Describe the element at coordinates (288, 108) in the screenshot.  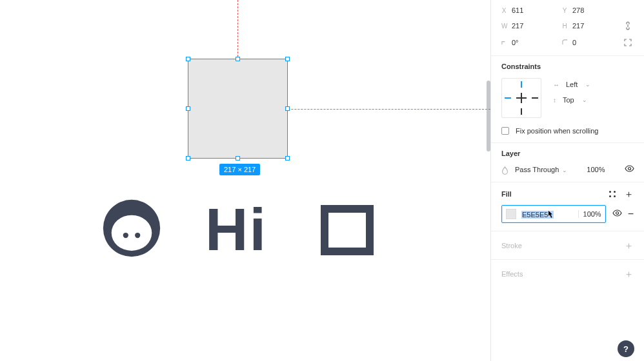
I see `resize-handle-mr` at that location.